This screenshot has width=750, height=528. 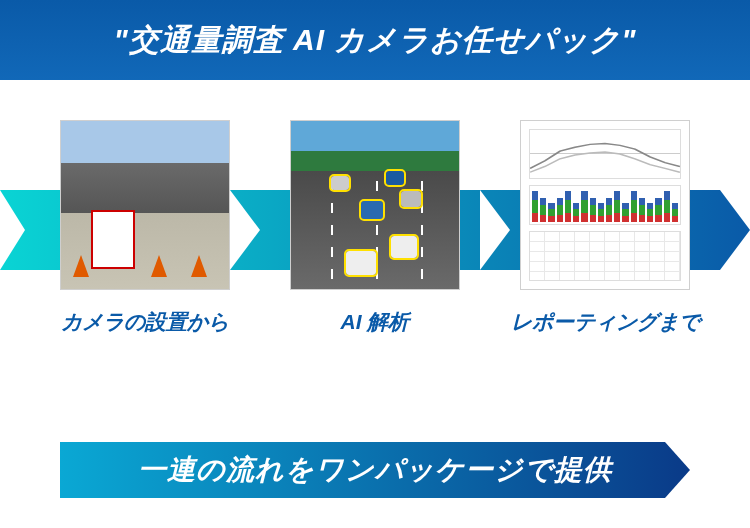 What do you see at coordinates (375, 228) in the screenshot?
I see `step-ai-analysis: AI 解析` at bounding box center [375, 228].